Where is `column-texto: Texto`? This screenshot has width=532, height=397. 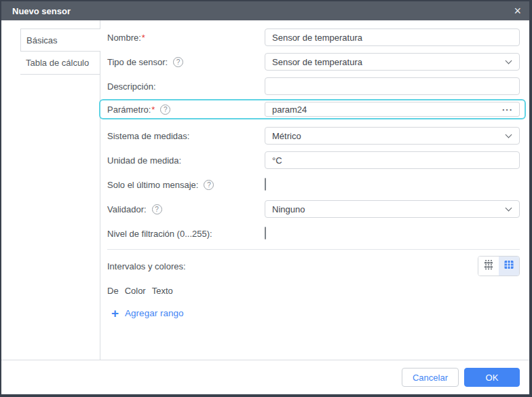
column-texto: Texto is located at coordinates (163, 290).